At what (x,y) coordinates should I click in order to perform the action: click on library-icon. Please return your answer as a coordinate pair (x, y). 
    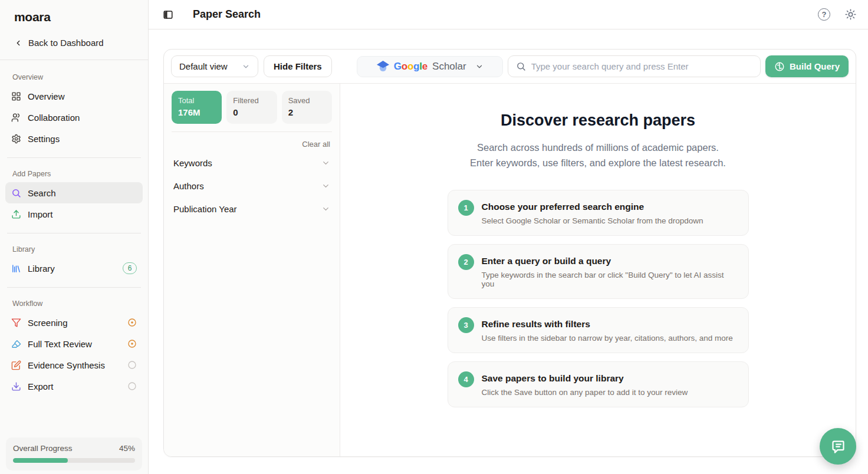
    Looking at the image, I should click on (17, 269).